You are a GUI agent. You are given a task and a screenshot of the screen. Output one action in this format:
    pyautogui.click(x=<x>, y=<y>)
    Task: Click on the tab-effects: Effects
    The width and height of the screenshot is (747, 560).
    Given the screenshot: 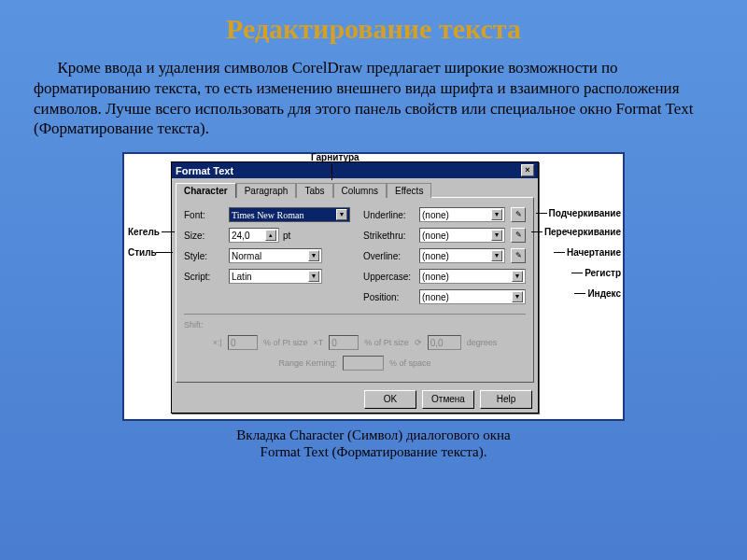 What is the action you would take?
    pyautogui.click(x=409, y=190)
    